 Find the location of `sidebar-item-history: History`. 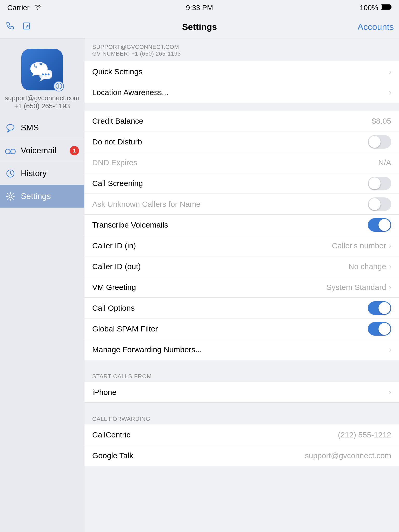

sidebar-item-history: History is located at coordinates (42, 174).